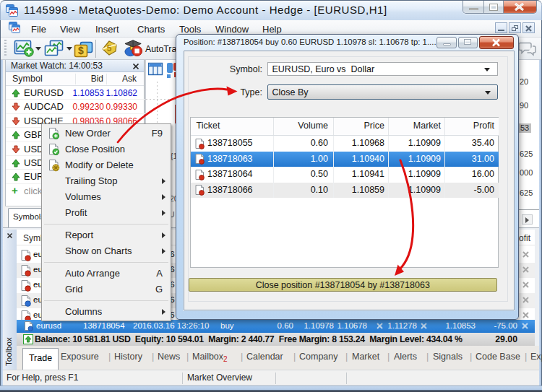 The image size is (542, 392). Describe the element at coordinates (110, 48) in the screenshot. I see `svg-text: 5` at that location.